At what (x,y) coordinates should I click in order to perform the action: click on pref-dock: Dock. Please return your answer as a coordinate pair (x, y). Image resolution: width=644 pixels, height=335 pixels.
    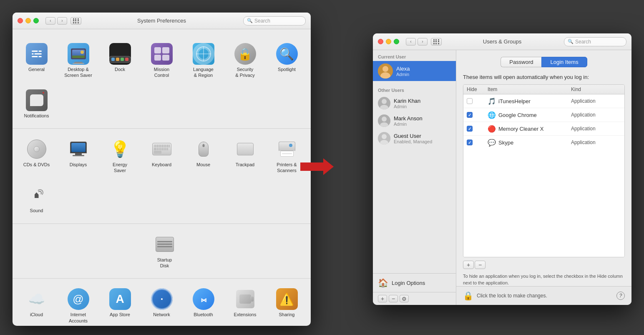
    Looking at the image, I should click on (120, 61).